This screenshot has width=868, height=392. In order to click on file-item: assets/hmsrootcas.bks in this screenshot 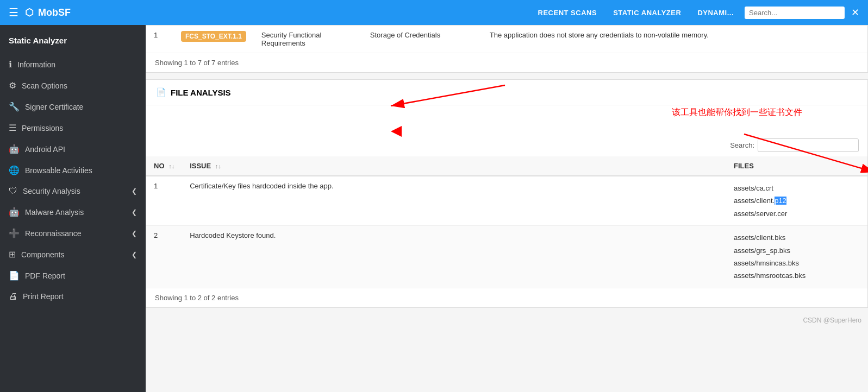, I will do `click(797, 276)`.